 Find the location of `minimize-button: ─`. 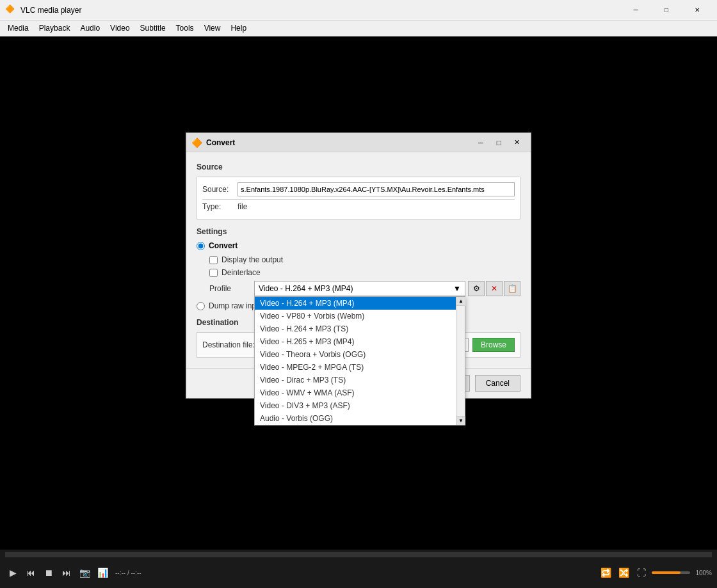

minimize-button: ─ is located at coordinates (636, 10).